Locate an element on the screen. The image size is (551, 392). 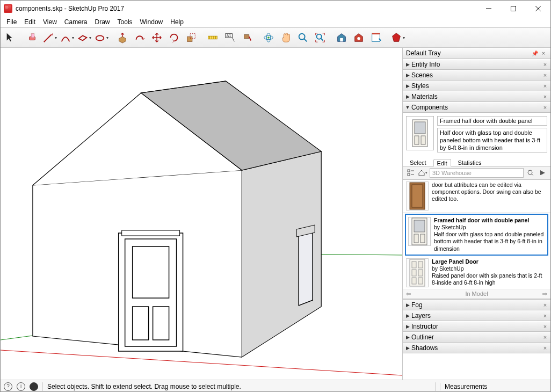
scale-tool is located at coordinates (191, 38).